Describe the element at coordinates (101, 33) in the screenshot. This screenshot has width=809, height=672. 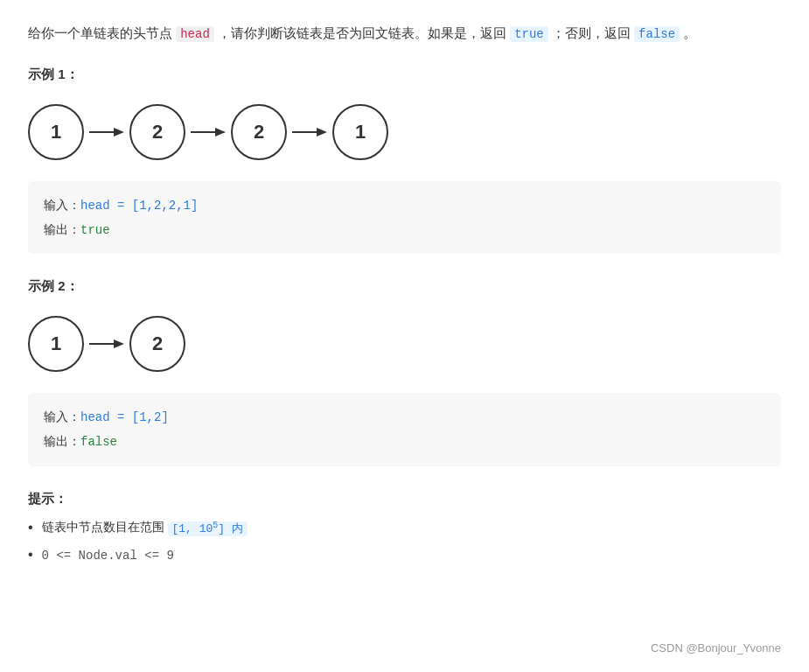
I see `desc-prefix: 给你一个单链表的头节点` at that location.